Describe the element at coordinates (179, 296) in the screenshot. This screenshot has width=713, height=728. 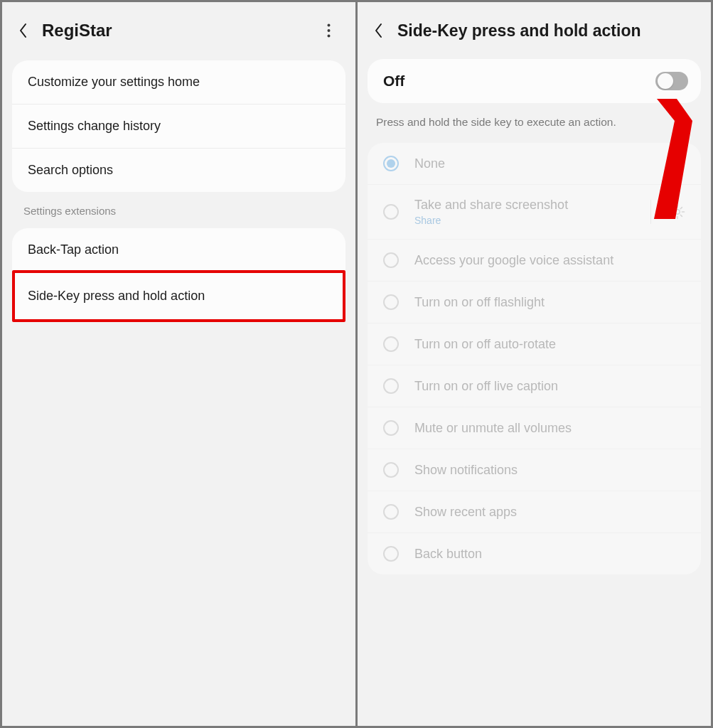
I see `list-item-sidekey: Side-Key press and hold action` at that location.